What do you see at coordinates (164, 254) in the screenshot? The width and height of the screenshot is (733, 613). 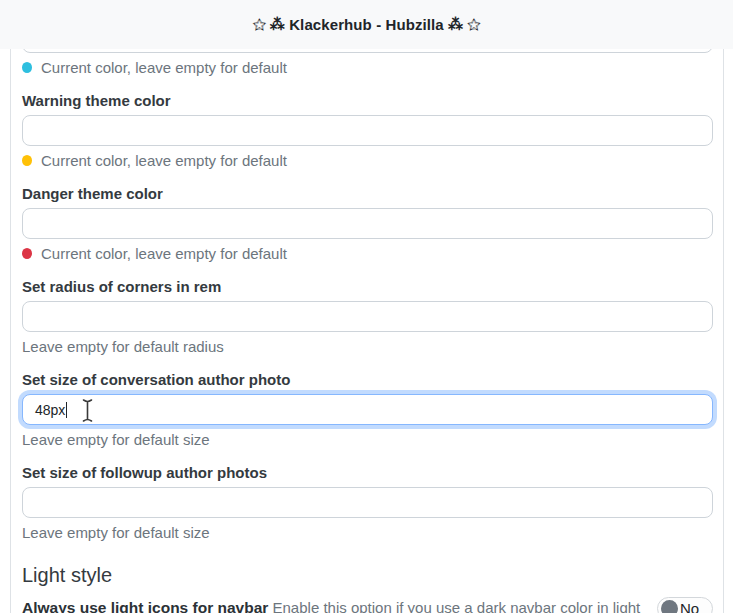 I see `danger-color-caption-text: Current color, leave empty for default` at bounding box center [164, 254].